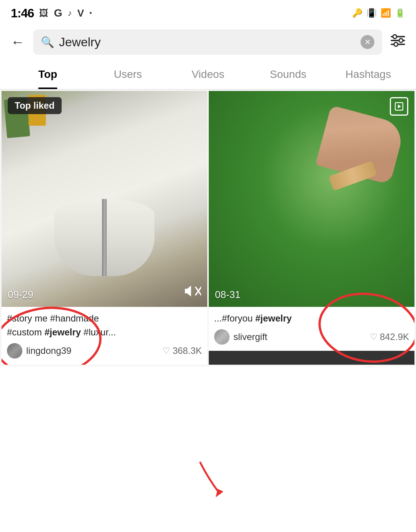  Describe the element at coordinates (386, 13) in the screenshot. I see `wifi-icon: 📶` at that location.